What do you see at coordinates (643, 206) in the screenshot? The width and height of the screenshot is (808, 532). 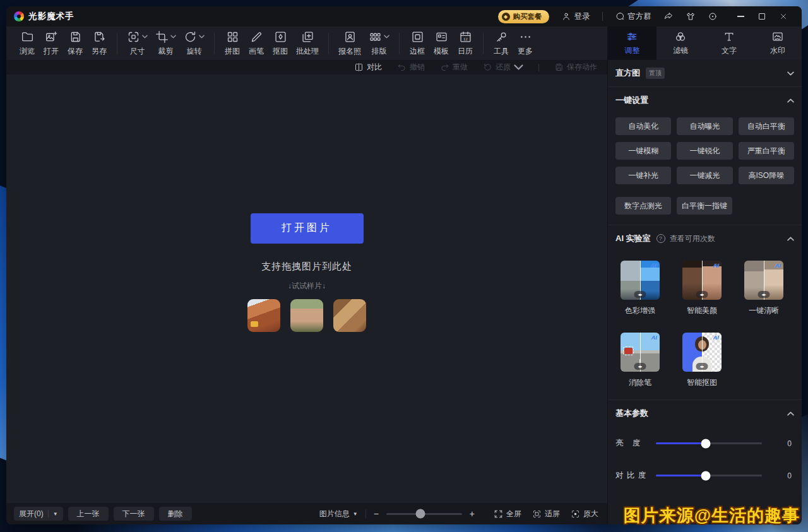 I see `digital-spot-metering-button: 数字点测光` at bounding box center [643, 206].